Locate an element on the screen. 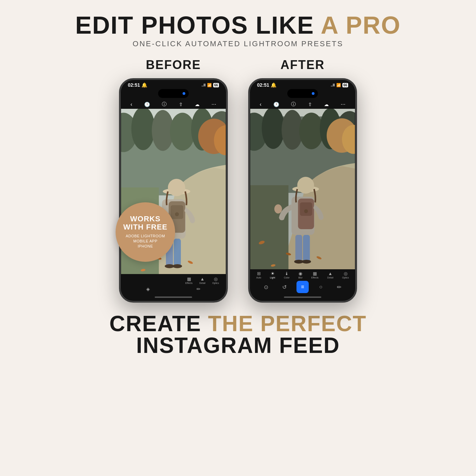  after-photo-area is located at coordinates (303, 189).